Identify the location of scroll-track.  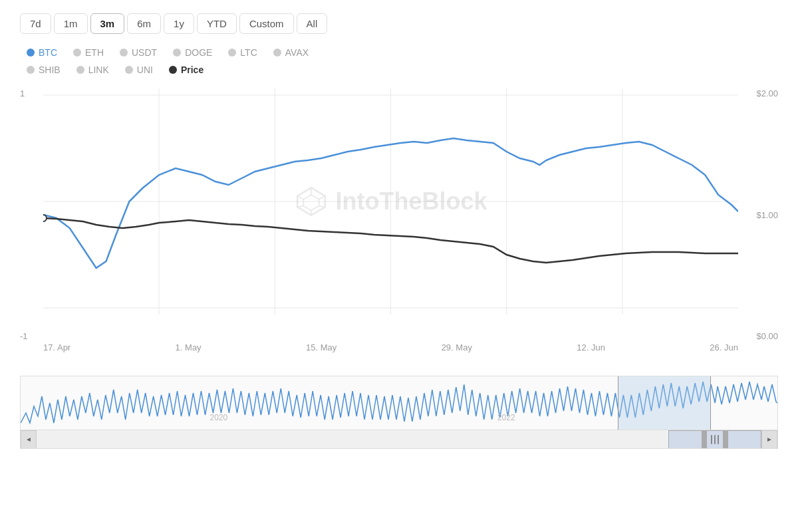
(399, 440).